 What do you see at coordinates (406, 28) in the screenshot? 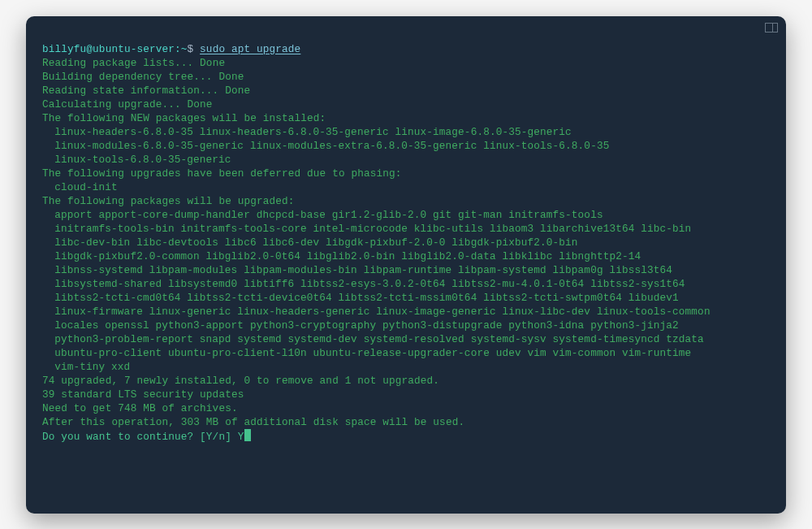
I see `titlebar` at bounding box center [406, 28].